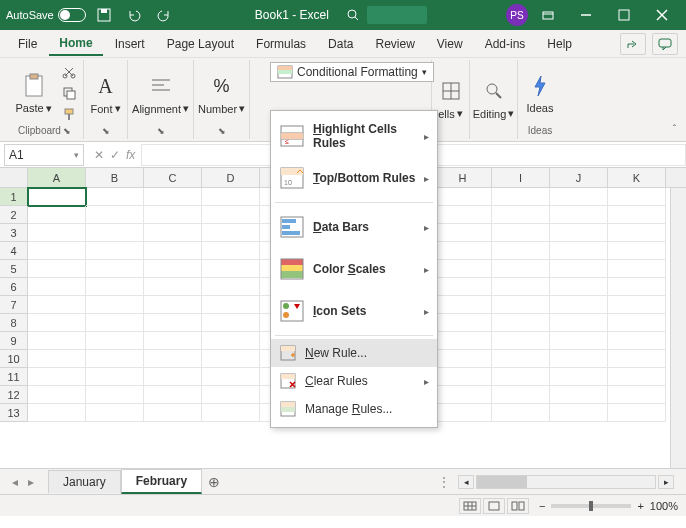 This screenshot has width=686, height=528. Describe the element at coordinates (19, 482) in the screenshot. I see `sheet-nav-prev-icon: ◂` at that location.